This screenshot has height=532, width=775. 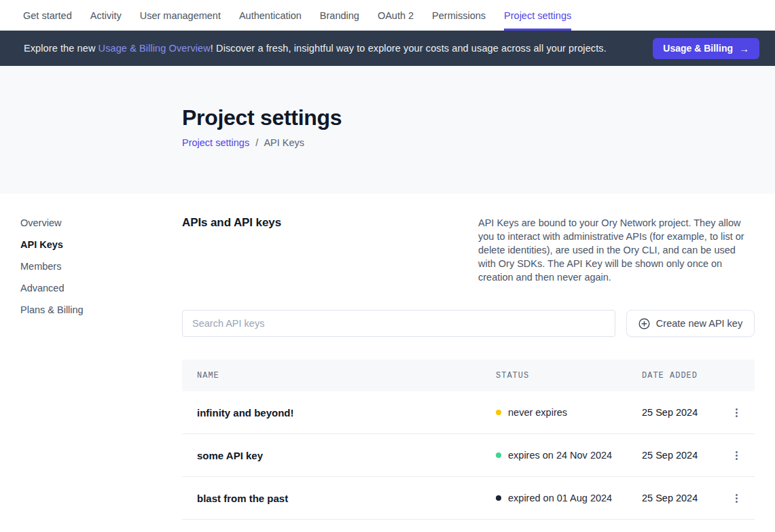 What do you see at coordinates (478, 118) in the screenshot?
I see `page-title: Project settings` at bounding box center [478, 118].